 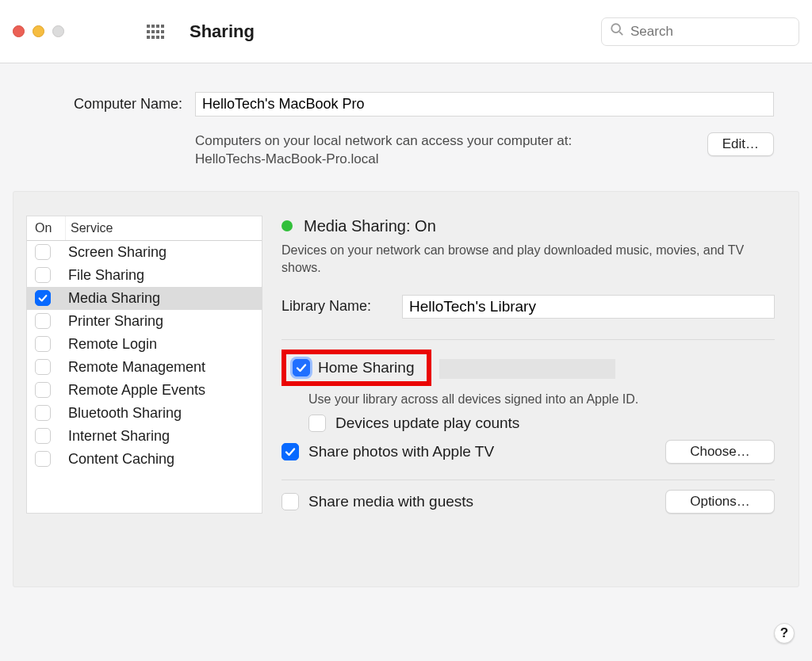 I want to click on service-label: Remote Login, so click(x=113, y=344).